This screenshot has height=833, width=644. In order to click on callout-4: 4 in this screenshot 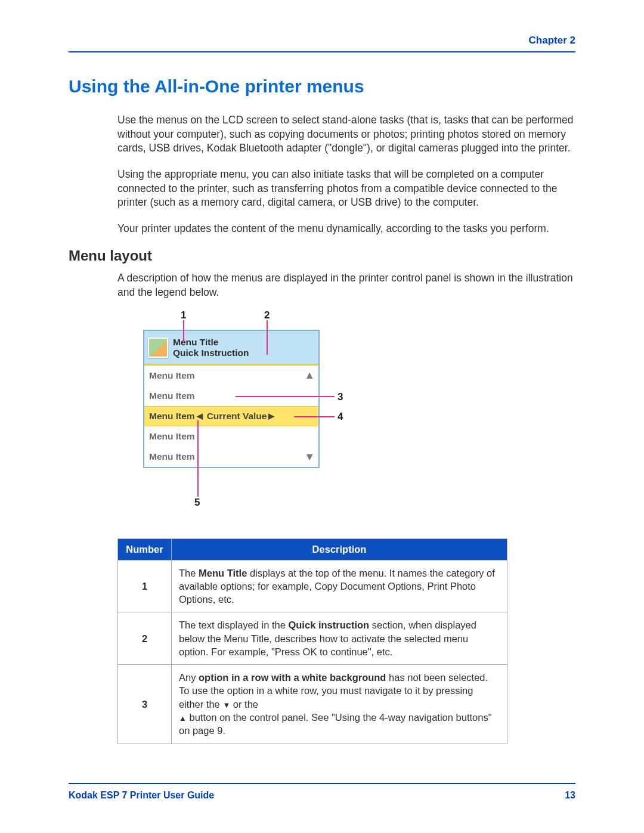, I will do `click(340, 417)`.